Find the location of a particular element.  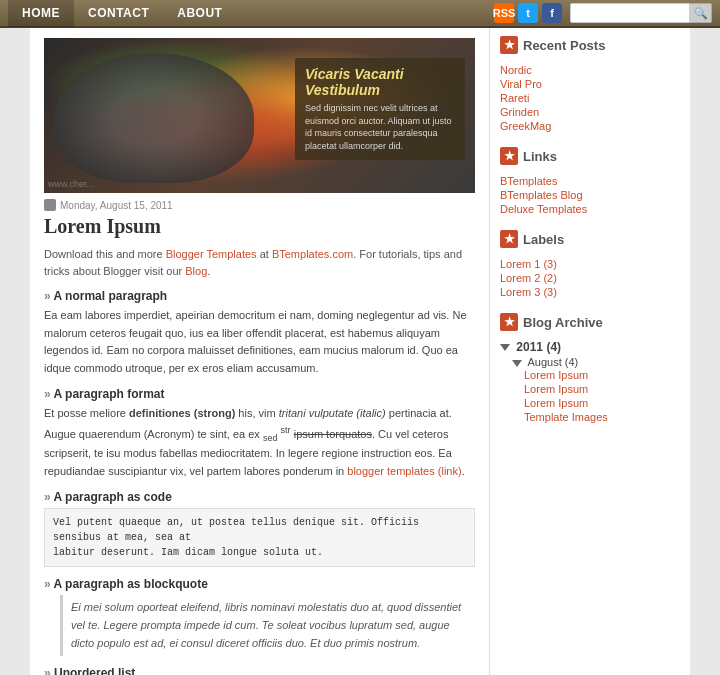

archive-icon: ★ is located at coordinates (509, 322).